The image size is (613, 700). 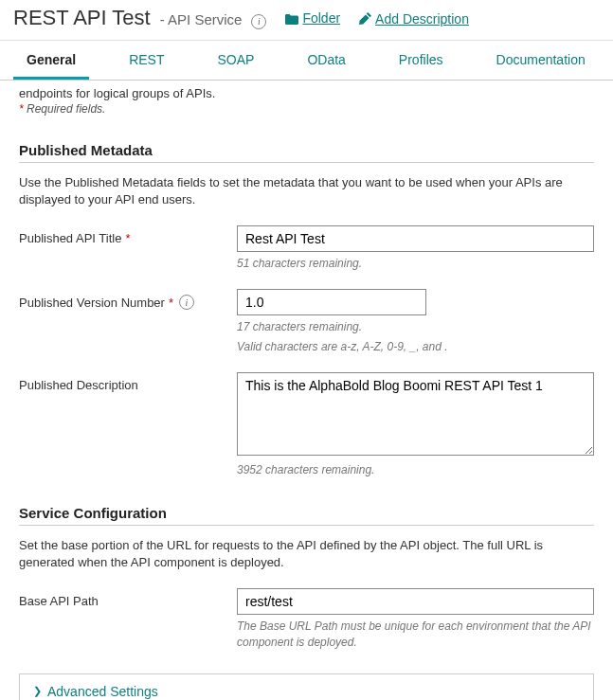 I want to click on chevron-right-icon: ❯, so click(x=38, y=691).